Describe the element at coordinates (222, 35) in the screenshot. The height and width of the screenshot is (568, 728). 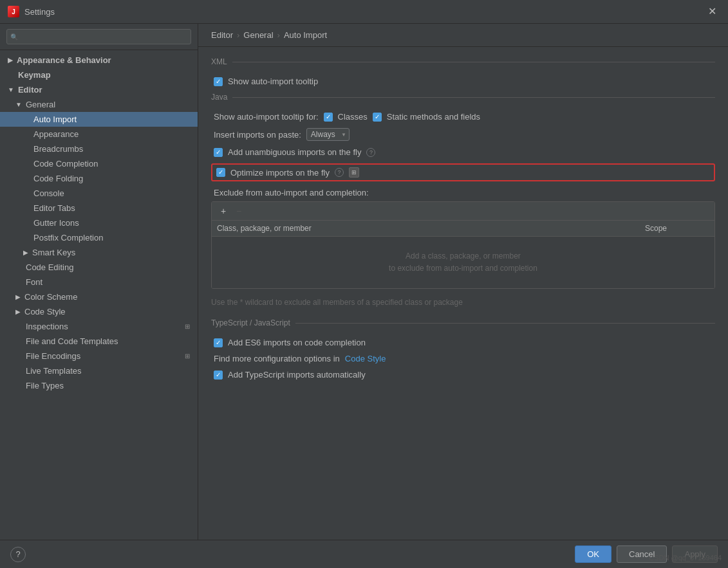
I see `breadcrumb-editor: Editor` at that location.